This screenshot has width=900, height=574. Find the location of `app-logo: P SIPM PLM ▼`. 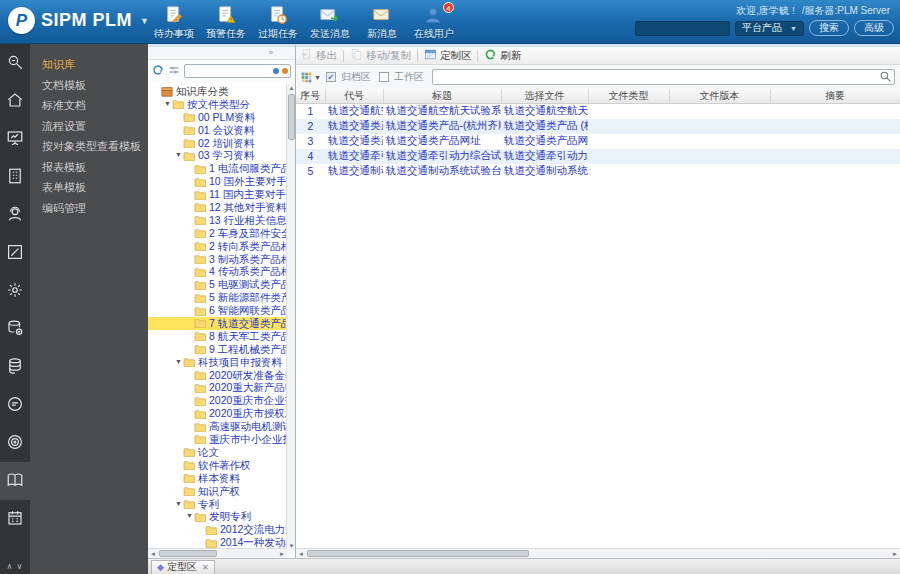

app-logo: P SIPM PLM ▼ is located at coordinates (78, 20).